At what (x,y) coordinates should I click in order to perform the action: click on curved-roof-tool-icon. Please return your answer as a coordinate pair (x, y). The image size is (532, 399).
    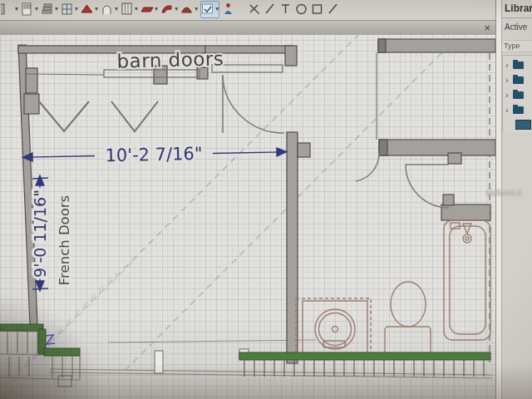
    Looking at the image, I should click on (167, 9).